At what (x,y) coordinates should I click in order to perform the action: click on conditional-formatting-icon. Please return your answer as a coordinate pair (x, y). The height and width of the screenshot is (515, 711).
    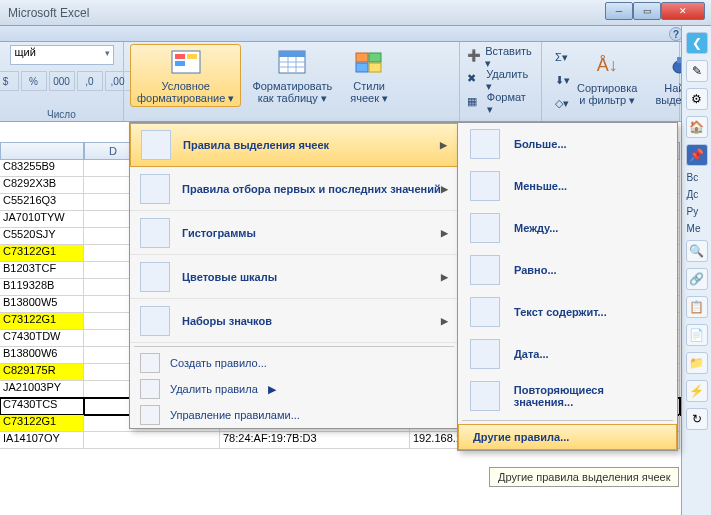
    Looking at the image, I should click on (186, 63).